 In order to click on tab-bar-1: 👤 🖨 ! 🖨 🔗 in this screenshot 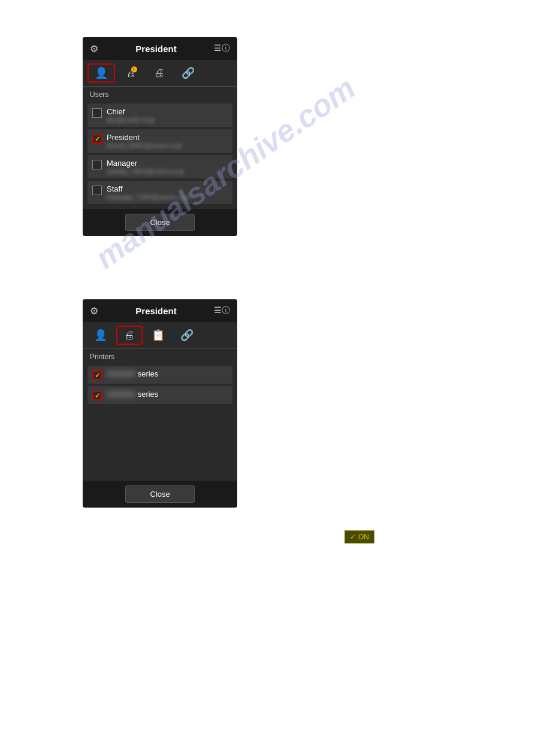, I will do `click(160, 73)`.